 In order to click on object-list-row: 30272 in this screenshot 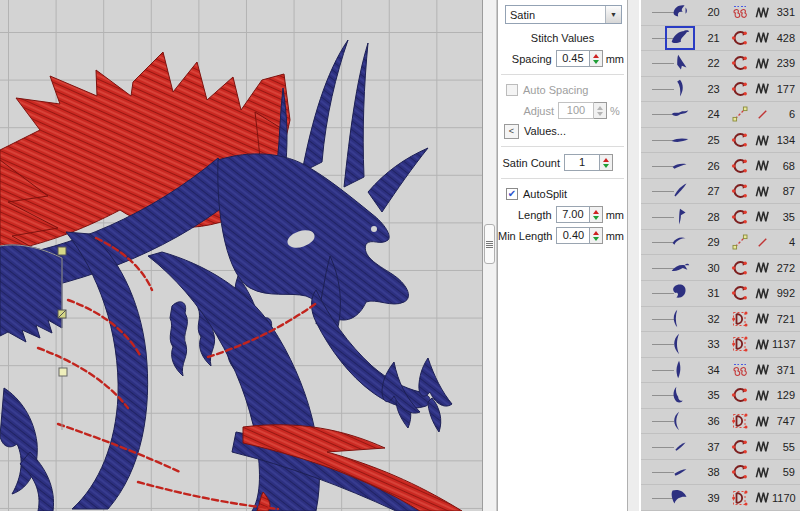, I will do `click(720, 268)`.